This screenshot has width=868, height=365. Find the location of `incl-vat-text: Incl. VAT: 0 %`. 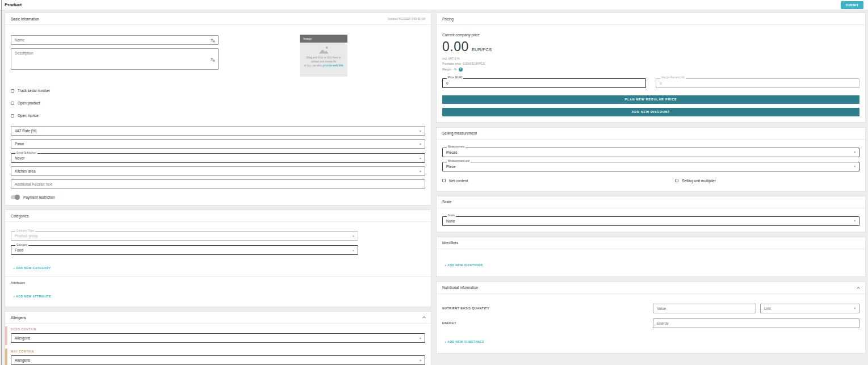

incl-vat-text: Incl. VAT: 0 % is located at coordinates (651, 58).